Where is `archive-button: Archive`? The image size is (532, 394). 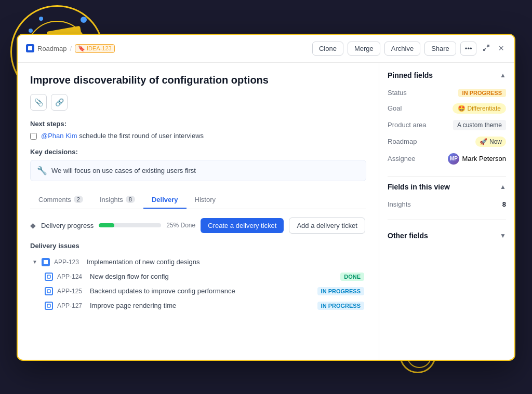
archive-button: Archive is located at coordinates (402, 49).